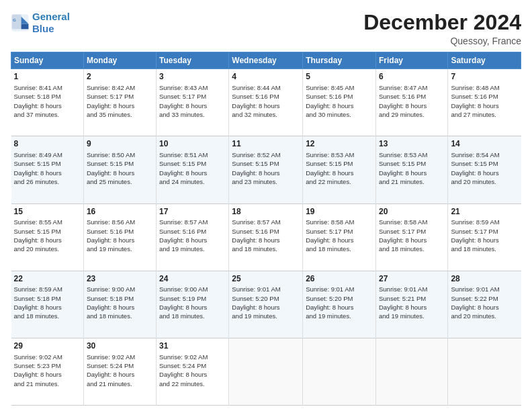  I want to click on calendar-cell: 5Sunrise: 8:45 AMSunset: 5:16 PMDaylight…, so click(340, 103).